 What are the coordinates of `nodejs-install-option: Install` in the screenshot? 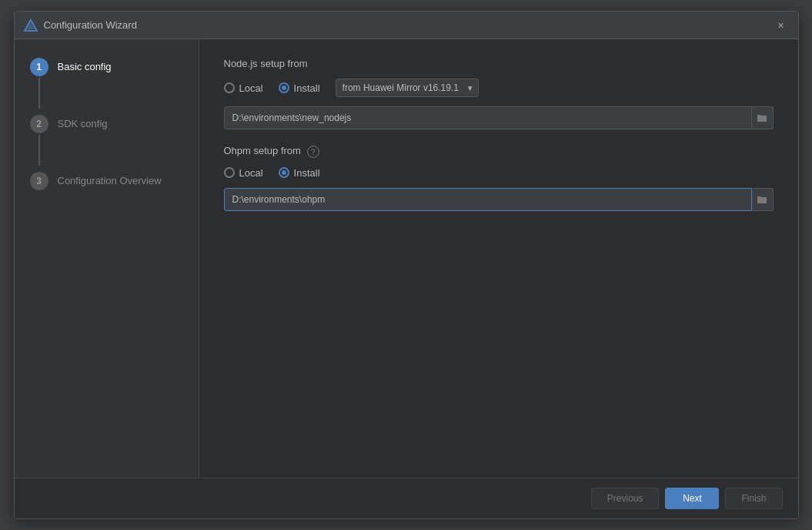 It's located at (299, 88).